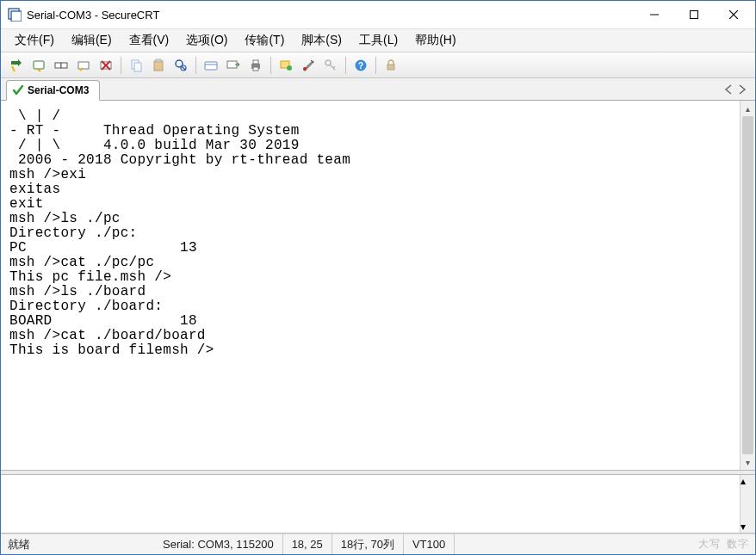  I want to click on connect-icon, so click(39, 65).